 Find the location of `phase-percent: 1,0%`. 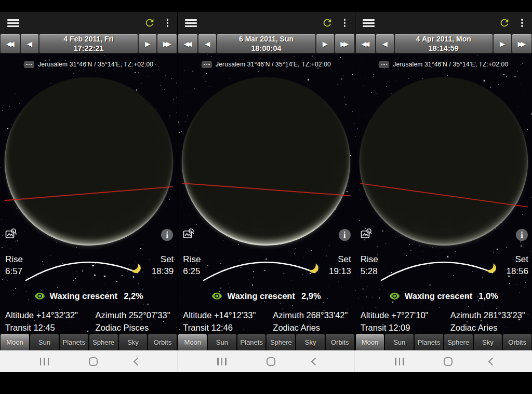

phase-percent: 1,0% is located at coordinates (488, 296).